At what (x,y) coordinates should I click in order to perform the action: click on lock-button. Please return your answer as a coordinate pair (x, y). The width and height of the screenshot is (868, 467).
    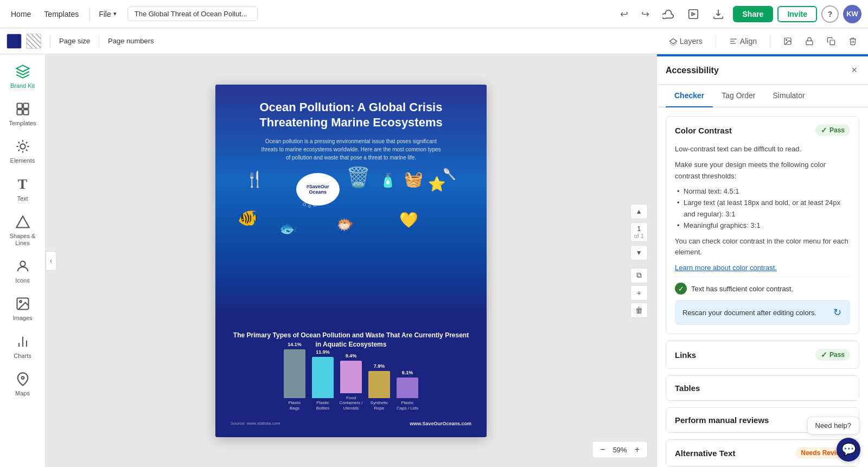
    Looking at the image, I should click on (809, 41).